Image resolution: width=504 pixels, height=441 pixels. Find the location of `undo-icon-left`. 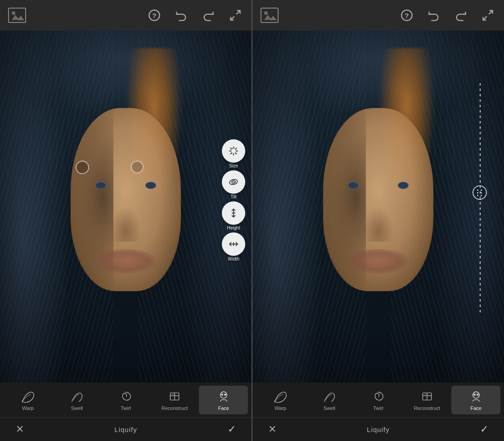

undo-icon-left is located at coordinates (181, 15).